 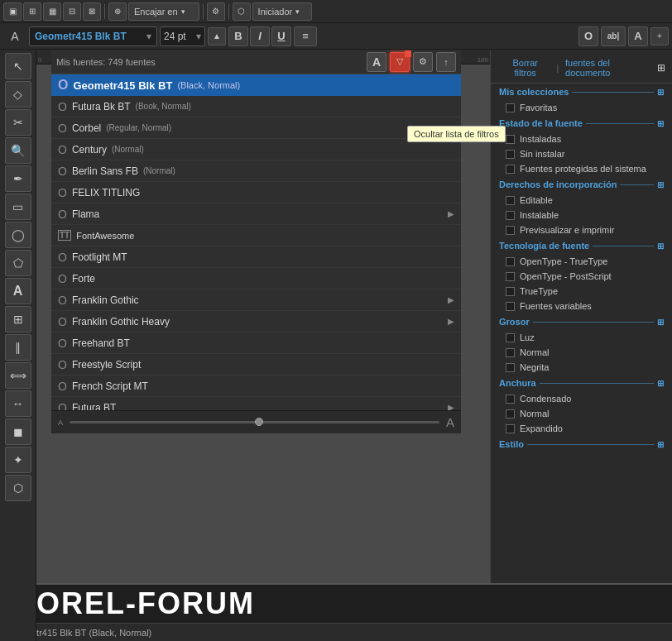 I want to click on font-list-item: O French Script MT, so click(x=257, y=386).